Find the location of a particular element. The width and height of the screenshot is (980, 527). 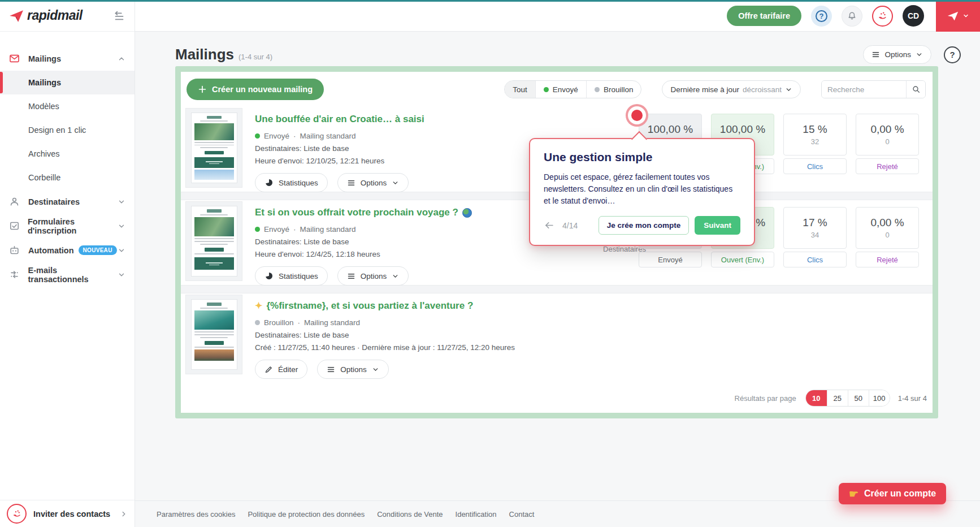

offer-button: Offre tarifaire is located at coordinates (764, 16).